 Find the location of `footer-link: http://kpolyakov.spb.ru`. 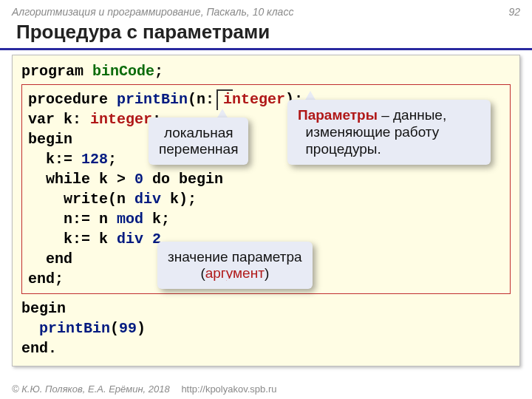

footer-link: http://kpolyakov.spb.ru is located at coordinates (229, 389).